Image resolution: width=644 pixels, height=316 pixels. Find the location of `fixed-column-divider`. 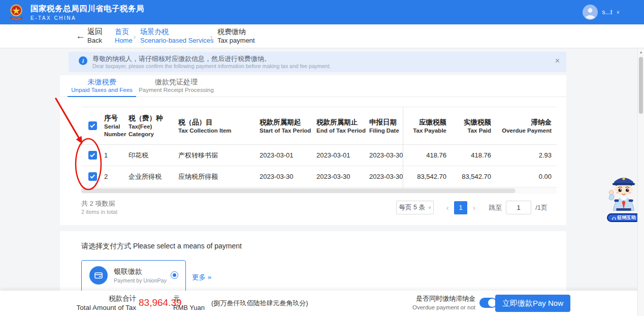

fixed-column-divider is located at coordinates (403, 150).